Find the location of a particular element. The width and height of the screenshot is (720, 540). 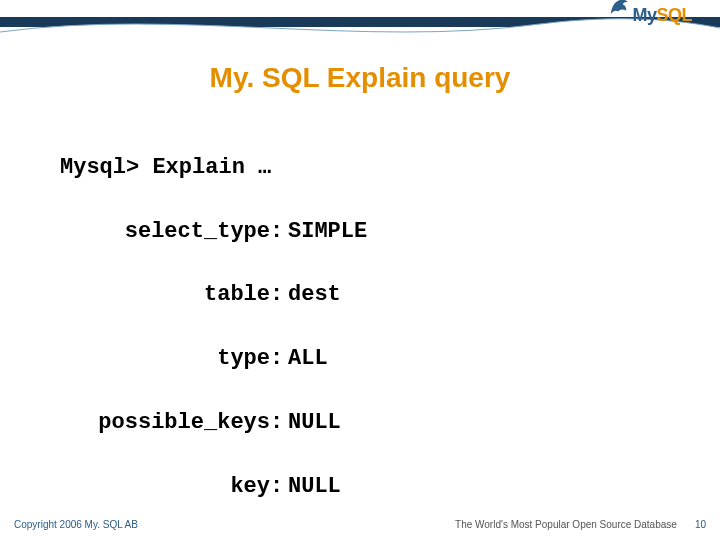

explain-row: table:dest is located at coordinates (370, 295).